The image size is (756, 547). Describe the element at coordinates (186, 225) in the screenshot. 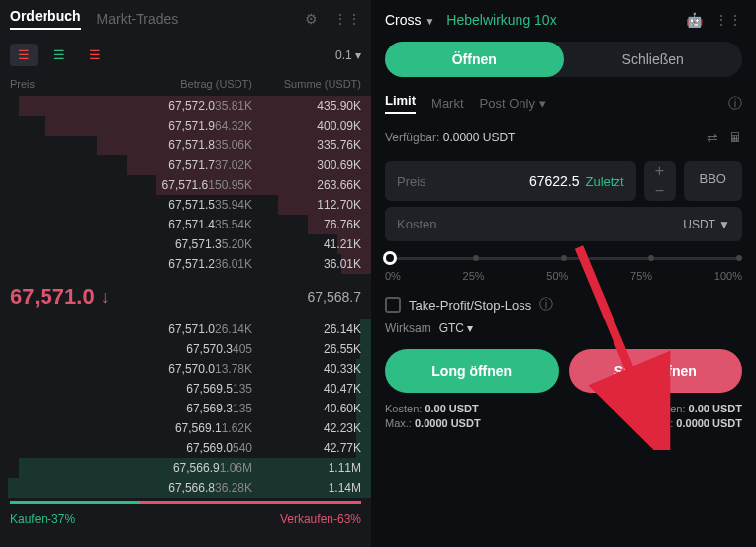

I see `orderbook-row: 67,571.435.54K76.76K` at that location.